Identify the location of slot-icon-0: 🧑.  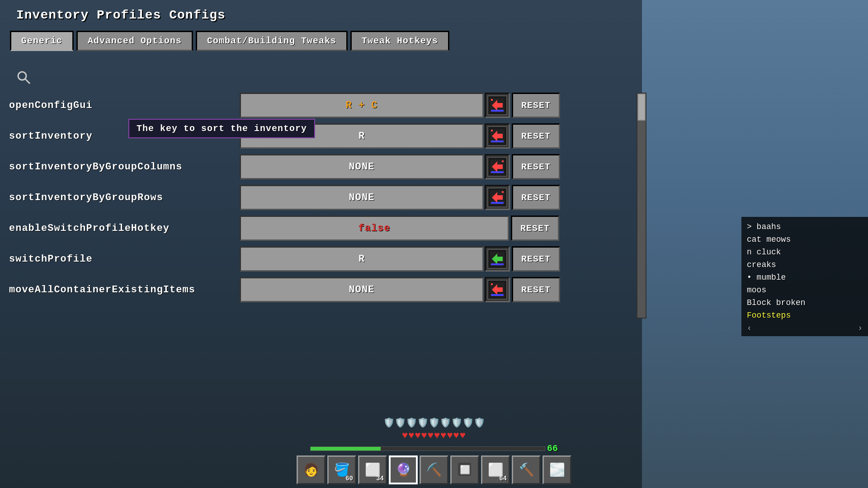
(311, 470).